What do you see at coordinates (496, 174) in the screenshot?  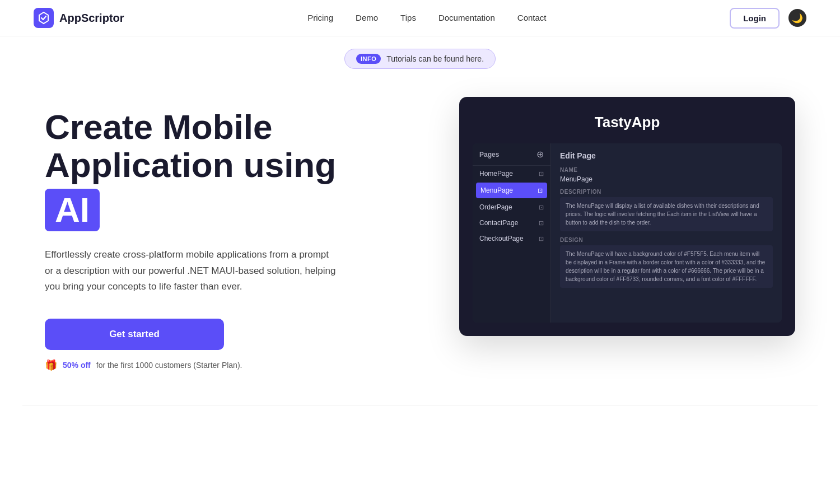 I see `page-label-homepage: HomePage` at bounding box center [496, 174].